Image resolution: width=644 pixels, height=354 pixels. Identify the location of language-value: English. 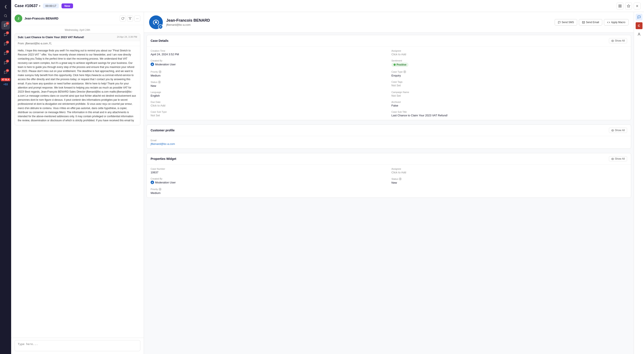
(268, 96).